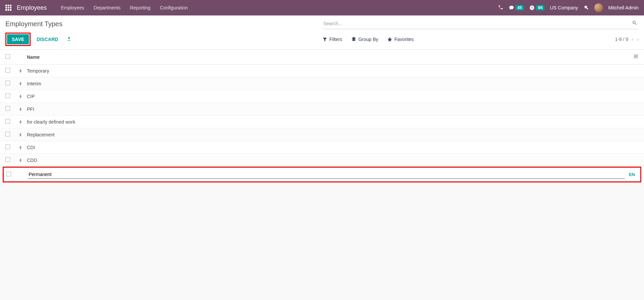 This screenshot has height=300, width=644. I want to click on messages-badge: 45, so click(520, 8).